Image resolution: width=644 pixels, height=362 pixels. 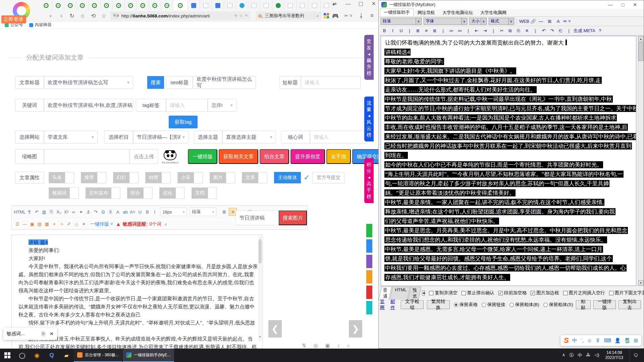 I want to click on editor-tool-icon: ab, so click(x=125, y=212).